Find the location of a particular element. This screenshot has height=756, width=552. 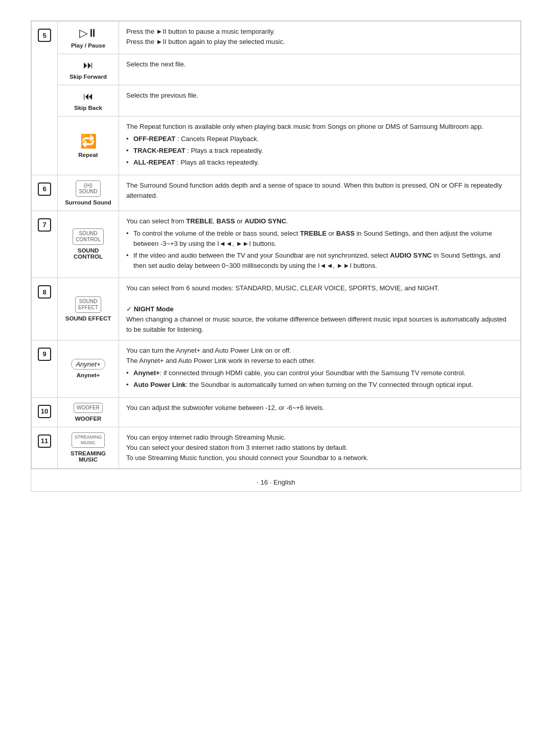

desc-skip-forward: Selects the next file. is located at coordinates (320, 70).